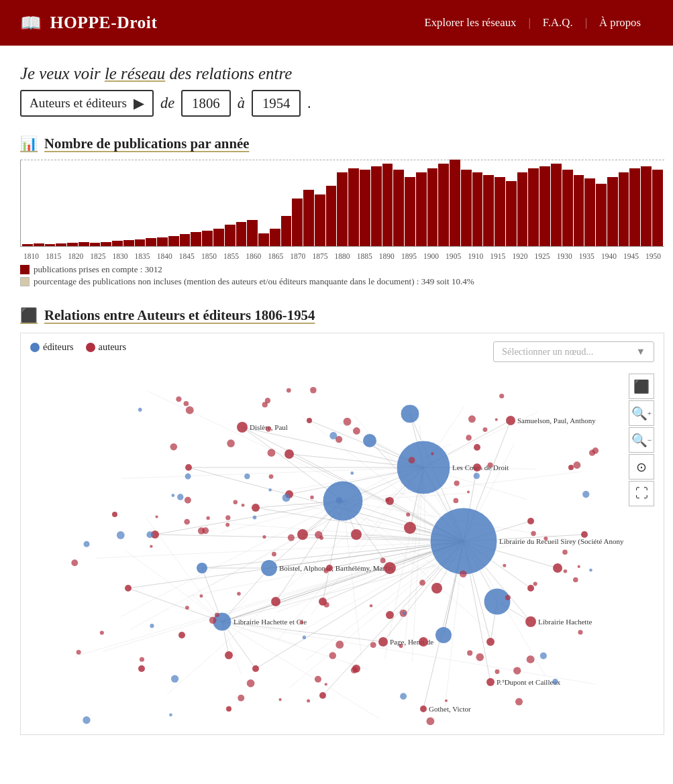 The image size is (673, 784). What do you see at coordinates (641, 386) in the screenshot?
I see `zoom-rectangle-button: ⬛` at bounding box center [641, 386].